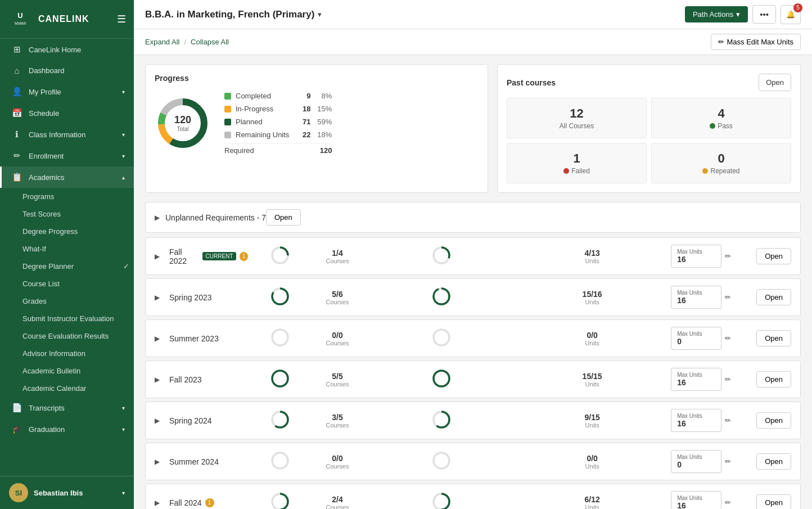 The width and height of the screenshot is (812, 509). What do you see at coordinates (78, 232) in the screenshot?
I see `sidebar-item-degree-progress: Degree Progress` at bounding box center [78, 232].